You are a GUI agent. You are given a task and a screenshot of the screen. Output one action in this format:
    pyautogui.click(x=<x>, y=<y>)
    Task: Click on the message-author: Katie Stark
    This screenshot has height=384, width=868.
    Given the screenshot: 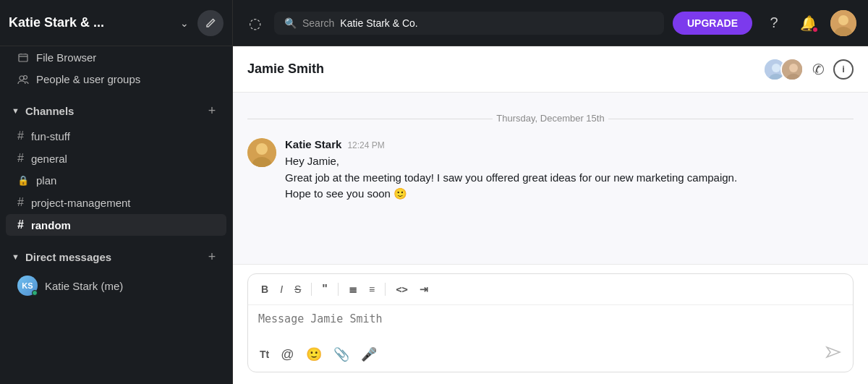 What is the action you would take?
    pyautogui.click(x=313, y=145)
    